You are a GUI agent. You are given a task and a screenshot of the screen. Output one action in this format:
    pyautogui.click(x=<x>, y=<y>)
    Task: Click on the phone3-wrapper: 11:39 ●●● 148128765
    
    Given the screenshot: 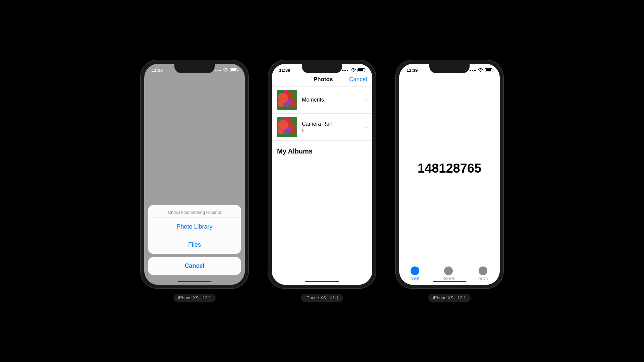 What is the action you would take?
    pyautogui.click(x=449, y=181)
    